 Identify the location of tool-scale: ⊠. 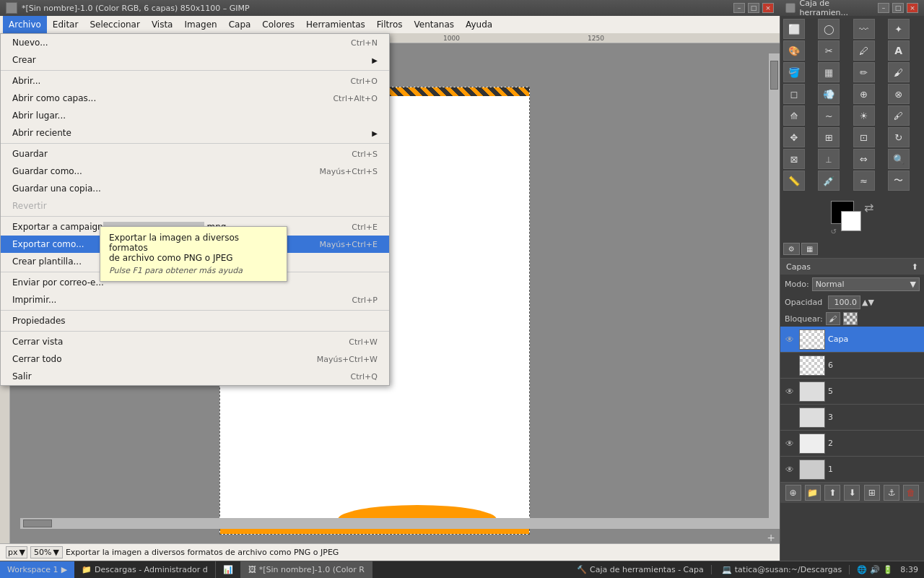
(794, 159).